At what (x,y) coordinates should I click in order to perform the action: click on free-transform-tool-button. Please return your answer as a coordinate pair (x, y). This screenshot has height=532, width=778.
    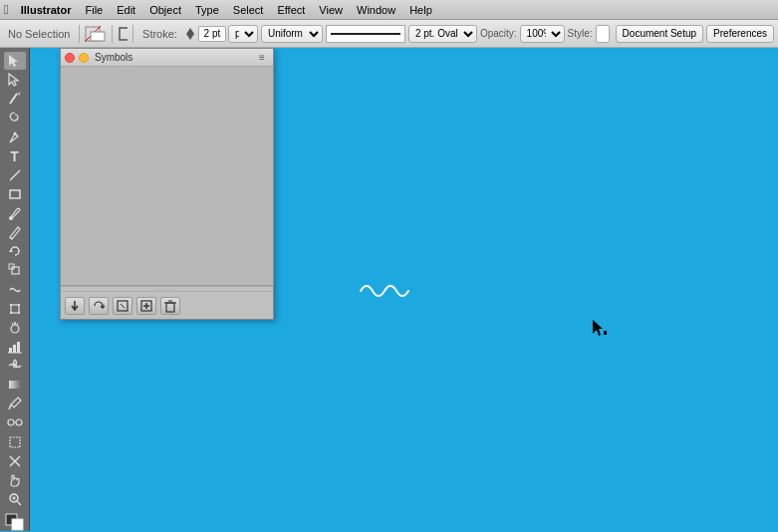
    Looking at the image, I should click on (15, 309).